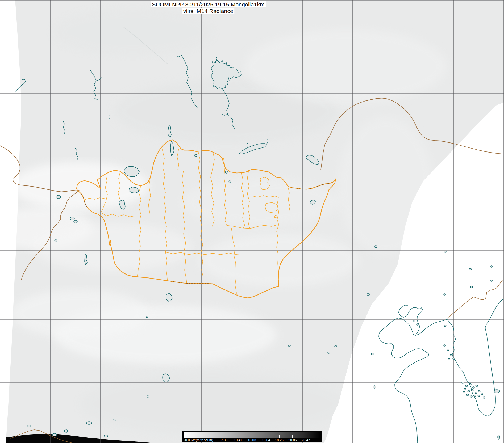 The width and height of the screenshot is (504, 443). I want to click on map-title: SUOMI NPP 30/11/2025 19:15 Mongolia1km v…, so click(208, 8).